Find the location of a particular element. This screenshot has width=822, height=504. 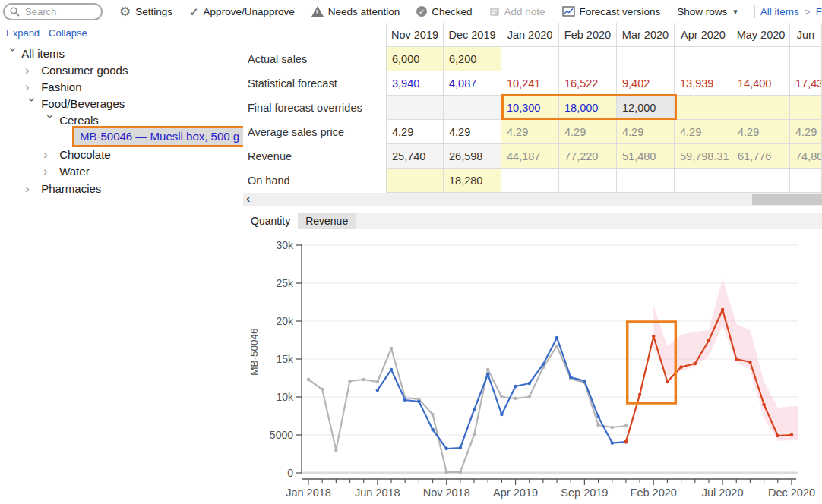

table-cell: 61,776 is located at coordinates (761, 156).